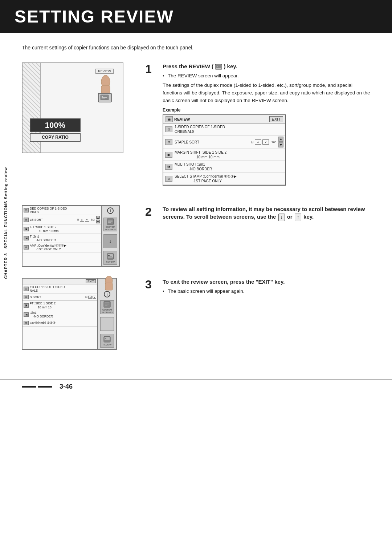 This screenshot has height=555, width=392. I want to click on step3-review-icon, so click(107, 339).